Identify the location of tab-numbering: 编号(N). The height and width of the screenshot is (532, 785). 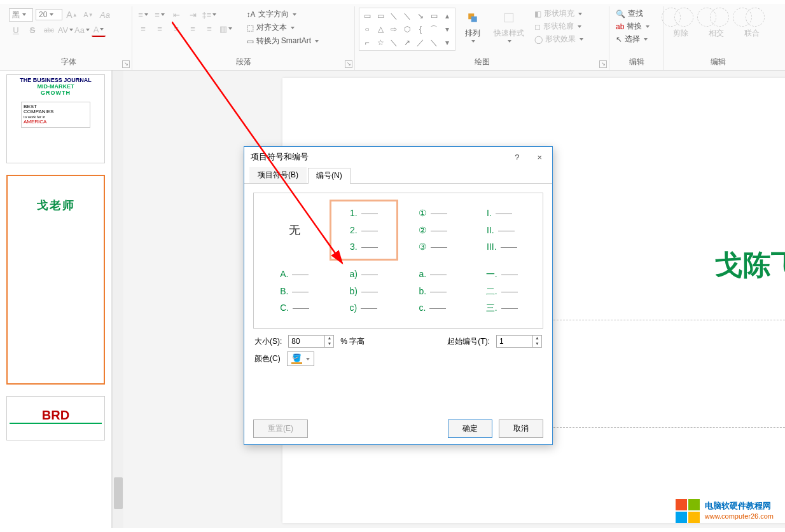
(330, 175).